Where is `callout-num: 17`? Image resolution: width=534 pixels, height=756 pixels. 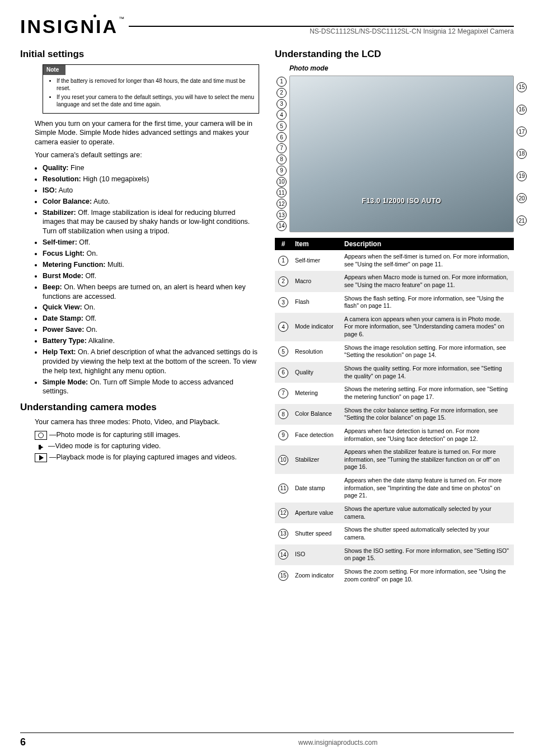
callout-num: 17 is located at coordinates (522, 132).